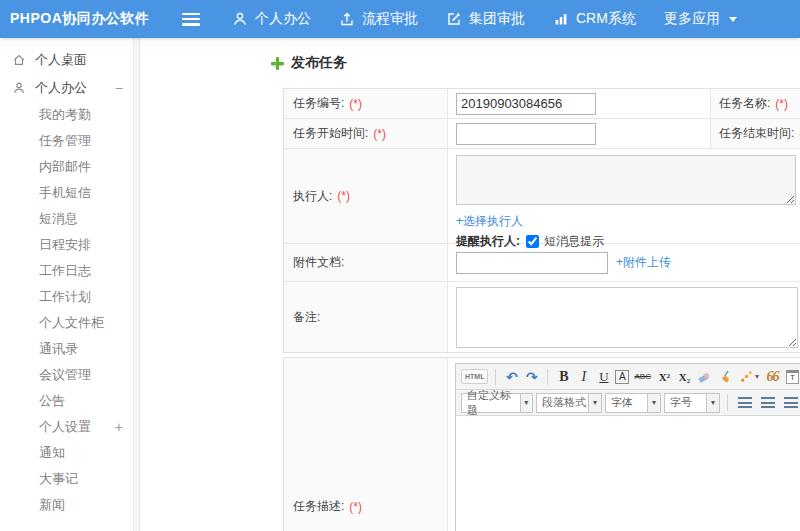  I want to click on dropdown-label: 字体, so click(622, 402).